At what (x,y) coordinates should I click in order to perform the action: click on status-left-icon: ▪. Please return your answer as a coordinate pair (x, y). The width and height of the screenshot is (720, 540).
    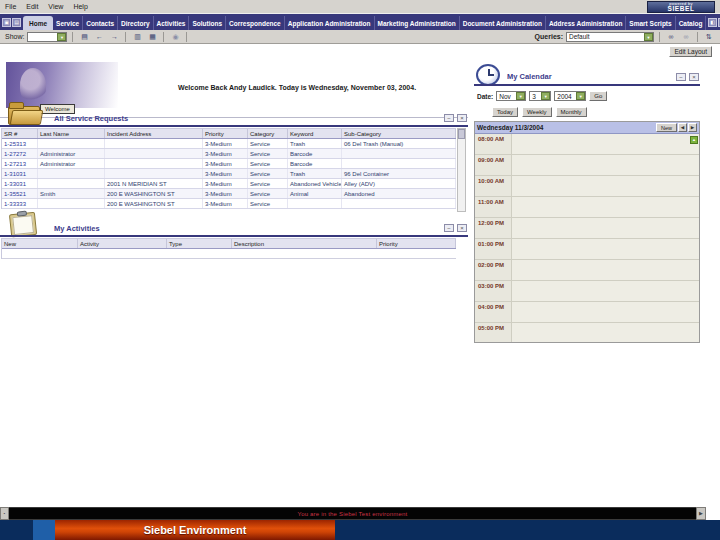
    Looking at the image, I should click on (4, 514).